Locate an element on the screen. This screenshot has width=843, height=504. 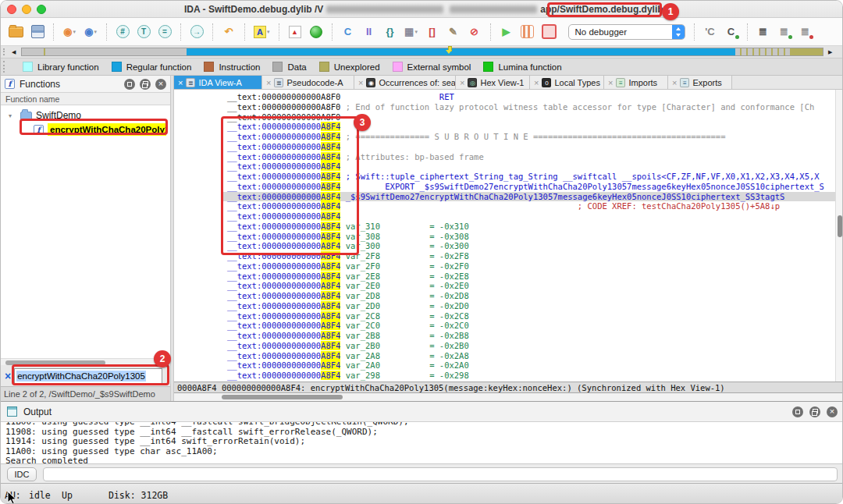
functions-horizontal-scrollbar is located at coordinates (86, 362).